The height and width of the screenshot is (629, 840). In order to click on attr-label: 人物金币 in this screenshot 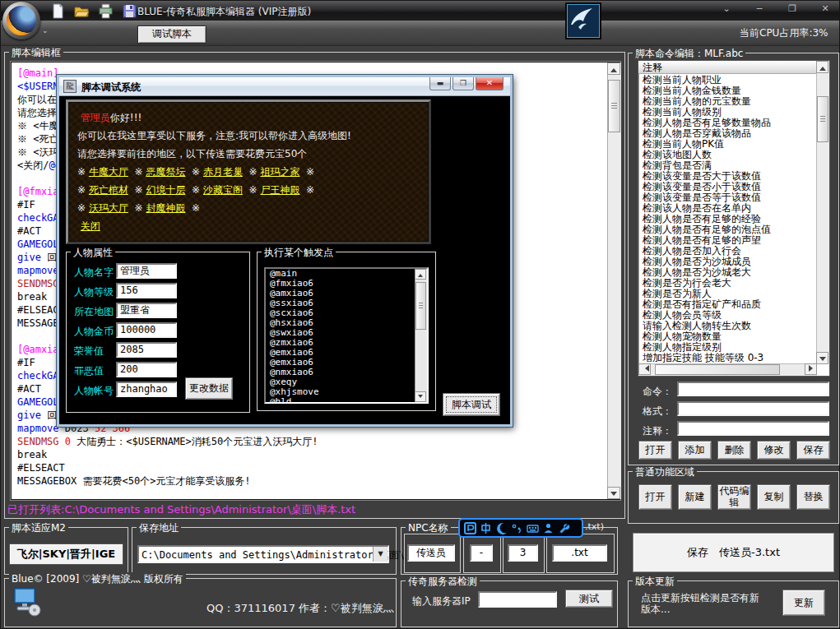, I will do `click(94, 332)`.